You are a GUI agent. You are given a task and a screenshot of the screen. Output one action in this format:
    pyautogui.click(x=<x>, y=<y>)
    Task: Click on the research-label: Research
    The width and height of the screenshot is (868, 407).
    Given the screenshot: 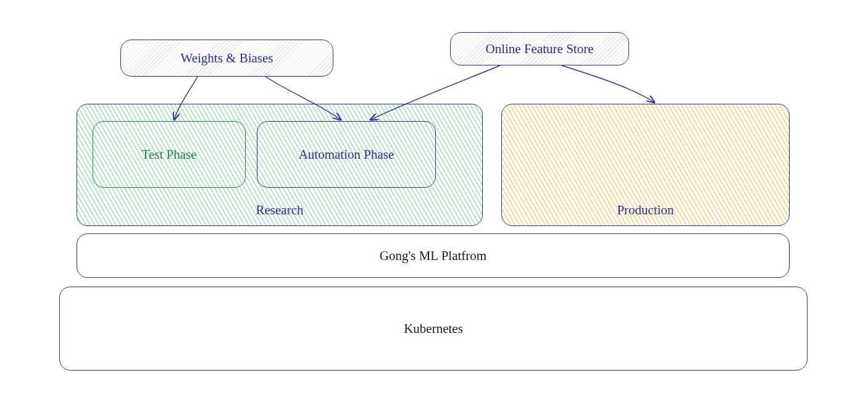 What is the action you would take?
    pyautogui.click(x=280, y=210)
    